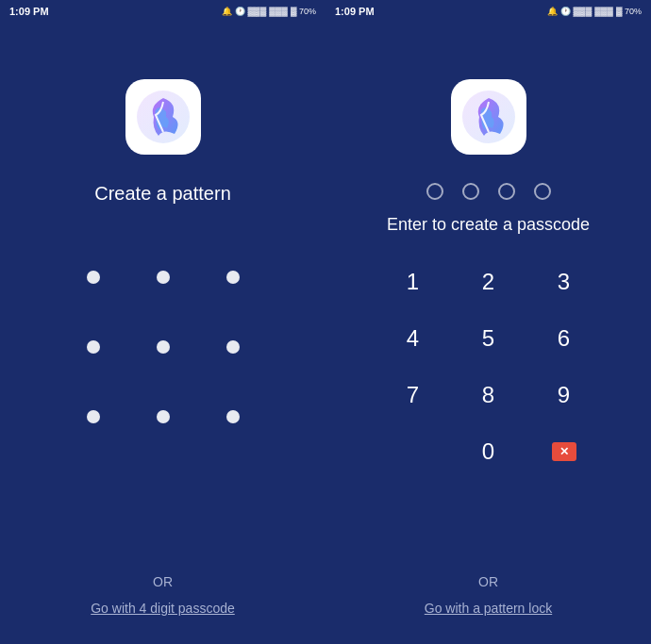  Describe the element at coordinates (564, 339) in the screenshot. I see `key-6: 6` at that location.